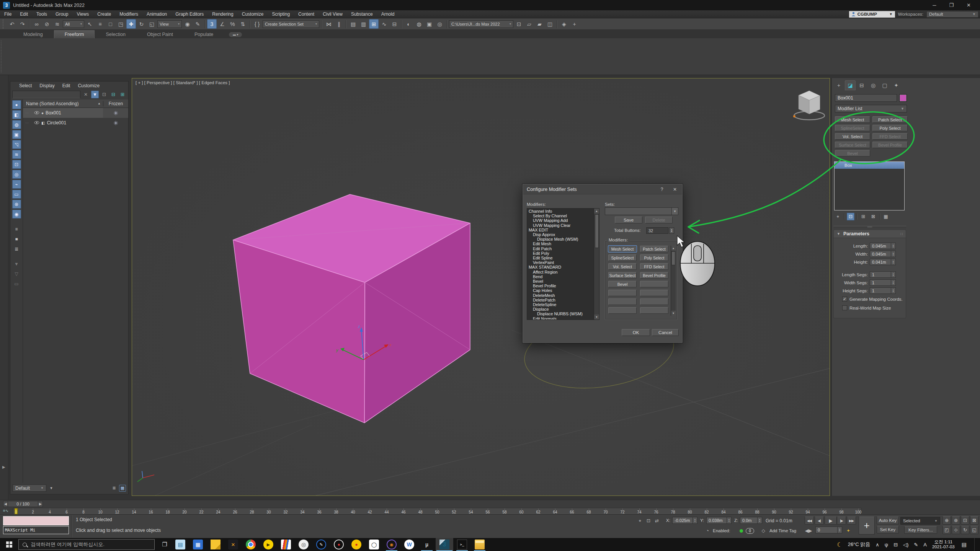 This screenshot has width=980, height=551. Describe the element at coordinates (560, 290) in the screenshot. I see `modifier-list-item-cap-holes: Cap Holes` at that location.